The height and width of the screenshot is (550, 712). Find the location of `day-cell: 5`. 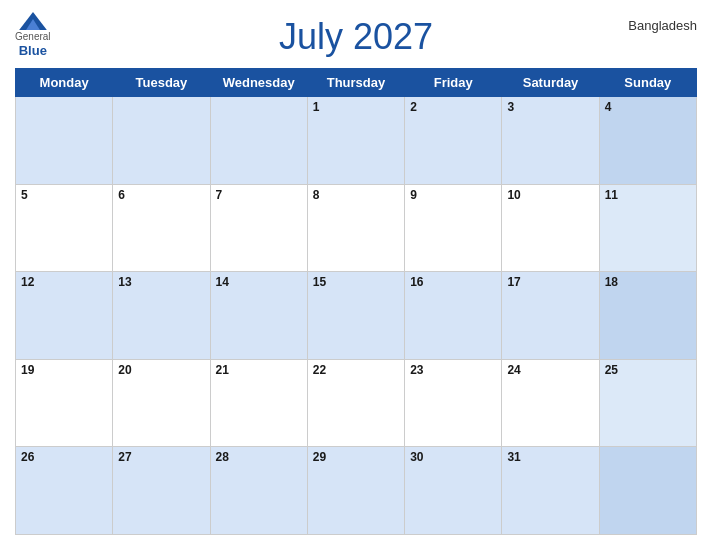

day-cell: 5 is located at coordinates (64, 228).